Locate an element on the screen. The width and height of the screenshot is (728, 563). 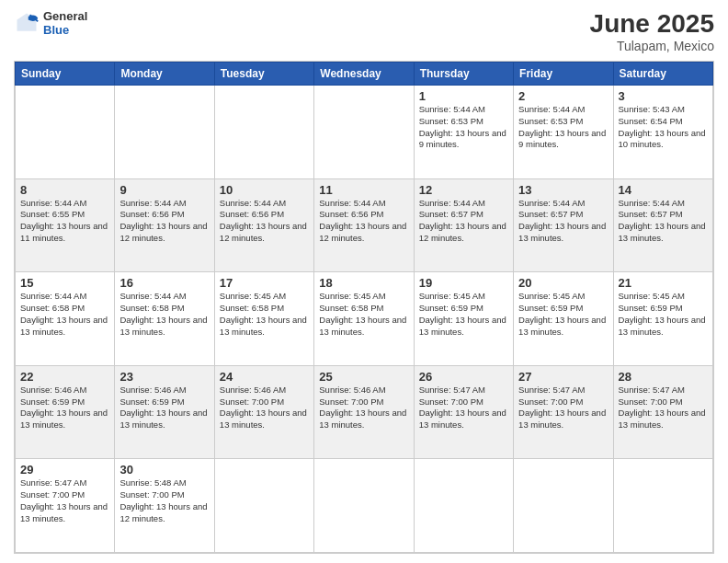
sunset: Sunset: 6:56 PM is located at coordinates (351, 213).